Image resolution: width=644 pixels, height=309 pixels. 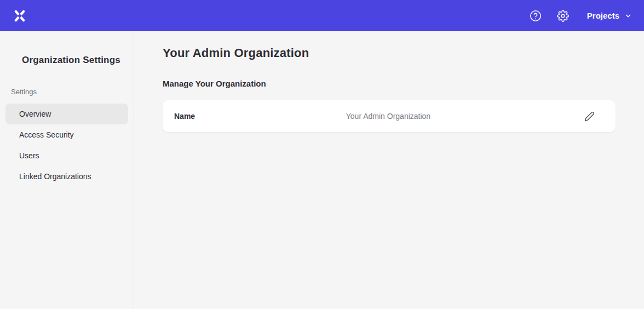 What do you see at coordinates (628, 16) in the screenshot?
I see `chevron-down-icon` at bounding box center [628, 16].